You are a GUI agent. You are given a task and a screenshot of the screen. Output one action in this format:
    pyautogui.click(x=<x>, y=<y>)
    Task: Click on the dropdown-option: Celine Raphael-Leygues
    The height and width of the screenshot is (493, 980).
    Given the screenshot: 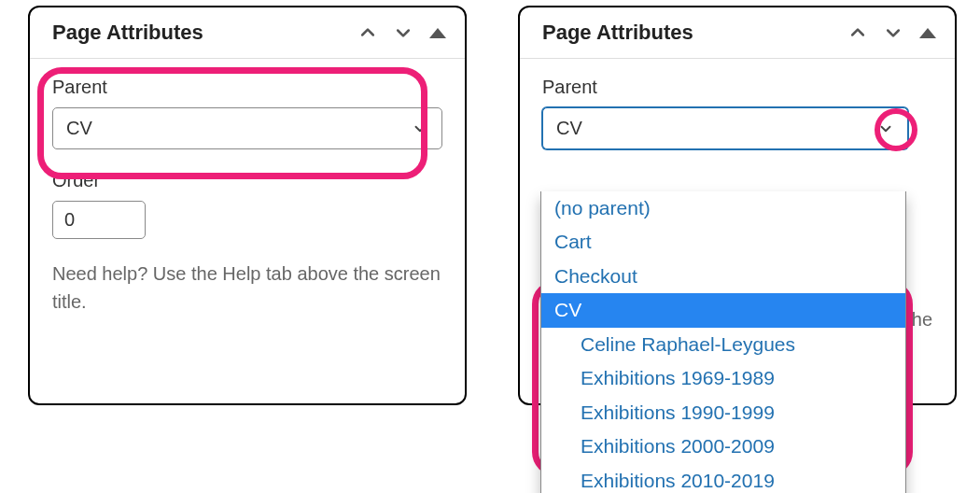 What is the action you would take?
    pyautogui.click(x=723, y=345)
    